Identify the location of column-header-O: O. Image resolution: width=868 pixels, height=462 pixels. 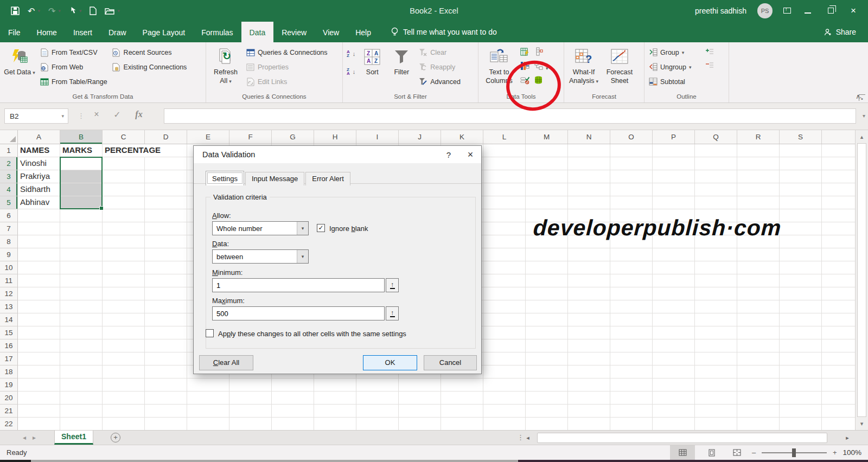
(631, 137).